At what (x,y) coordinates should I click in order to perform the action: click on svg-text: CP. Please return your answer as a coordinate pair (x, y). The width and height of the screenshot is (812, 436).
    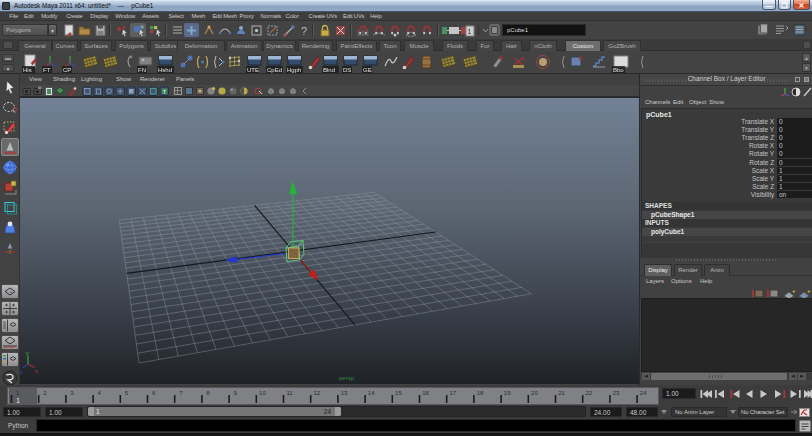
    Looking at the image, I should click on (67, 70).